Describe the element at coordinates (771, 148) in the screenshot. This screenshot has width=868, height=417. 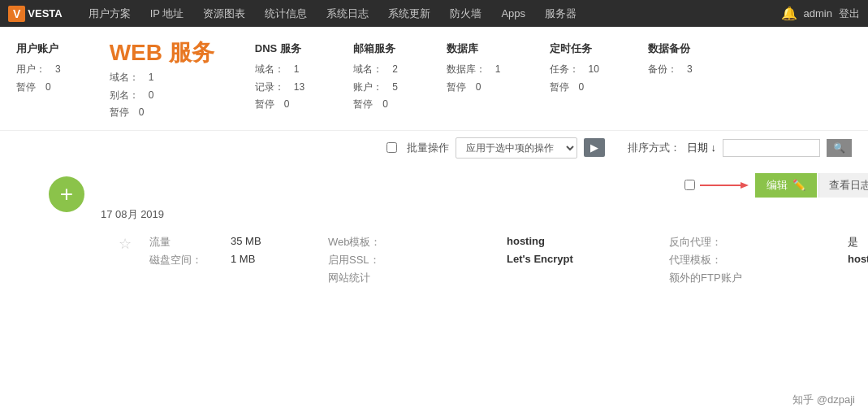
I see `search-input` at that location.